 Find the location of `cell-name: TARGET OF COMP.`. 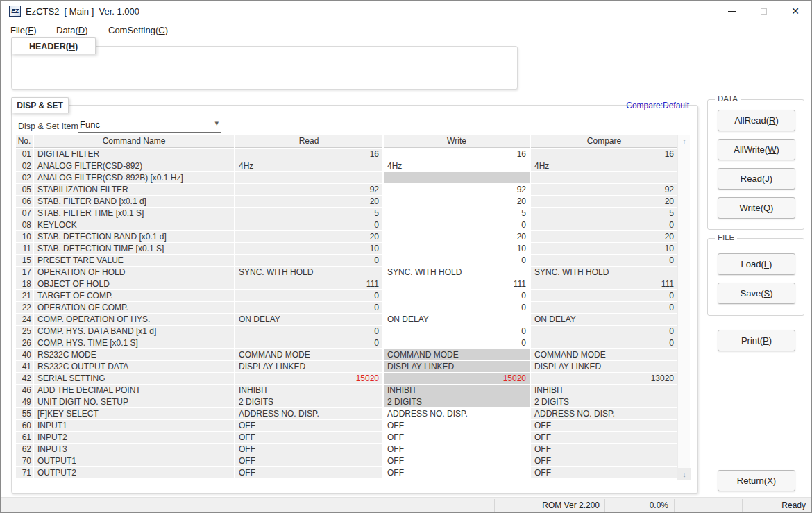

cell-name: TARGET OF COMP. is located at coordinates (134, 296).